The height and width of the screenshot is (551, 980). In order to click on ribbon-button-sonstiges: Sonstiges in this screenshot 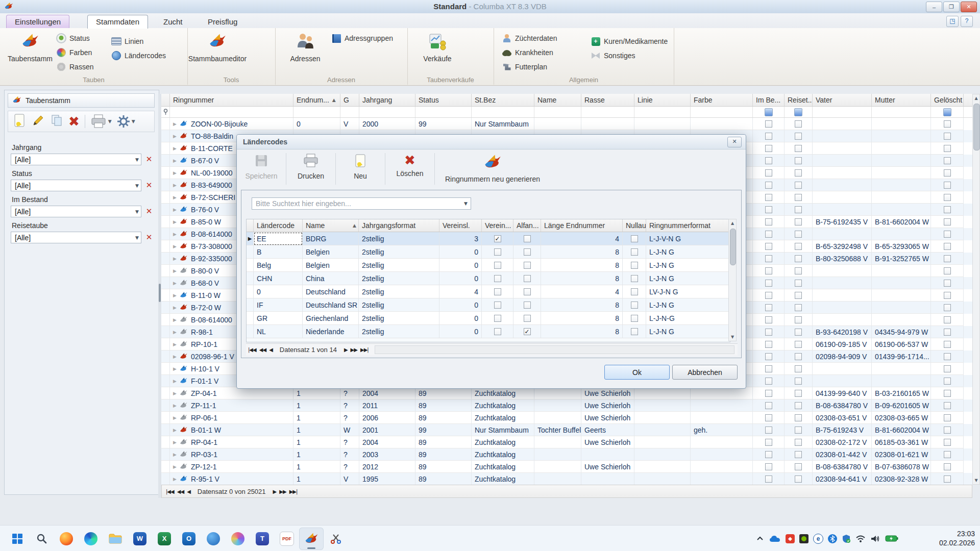, I will do `click(612, 56)`.